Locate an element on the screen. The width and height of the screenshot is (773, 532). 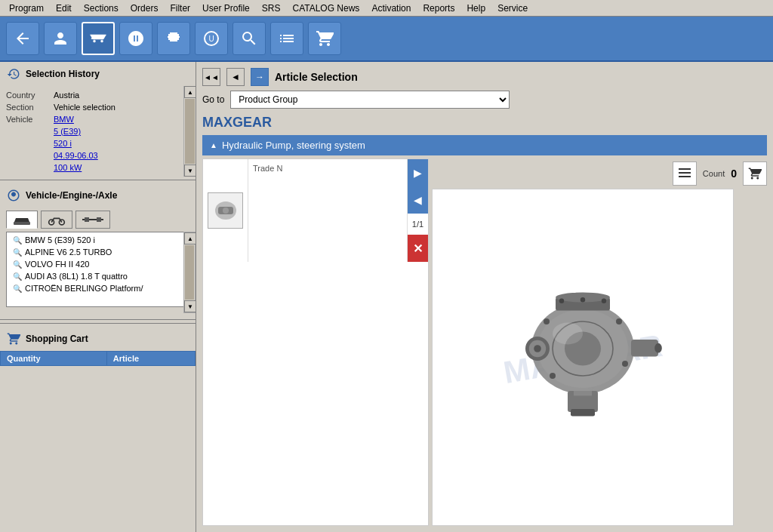
selection-history-header: Selection History is located at coordinates (98, 74).